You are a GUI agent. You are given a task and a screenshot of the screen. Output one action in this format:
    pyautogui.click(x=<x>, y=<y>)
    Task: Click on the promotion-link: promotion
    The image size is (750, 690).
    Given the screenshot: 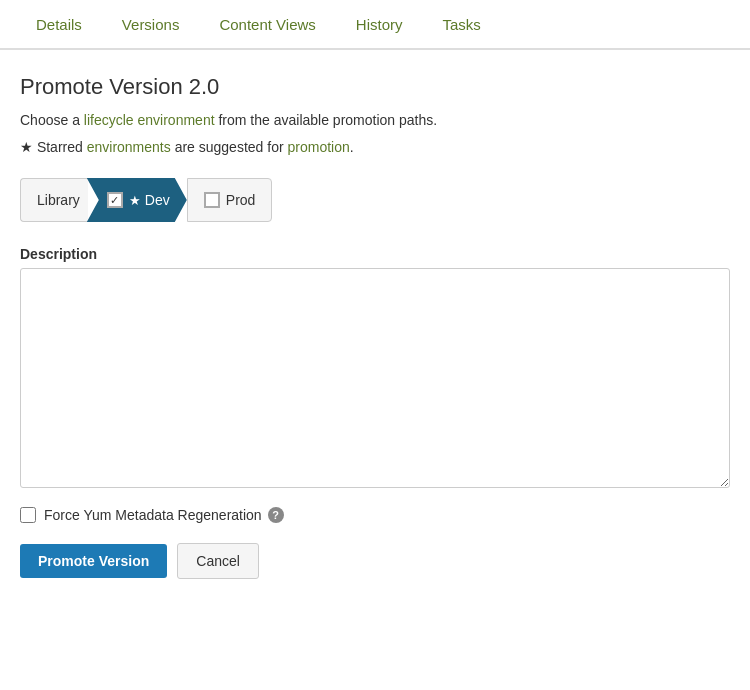 What is the action you would take?
    pyautogui.click(x=319, y=147)
    